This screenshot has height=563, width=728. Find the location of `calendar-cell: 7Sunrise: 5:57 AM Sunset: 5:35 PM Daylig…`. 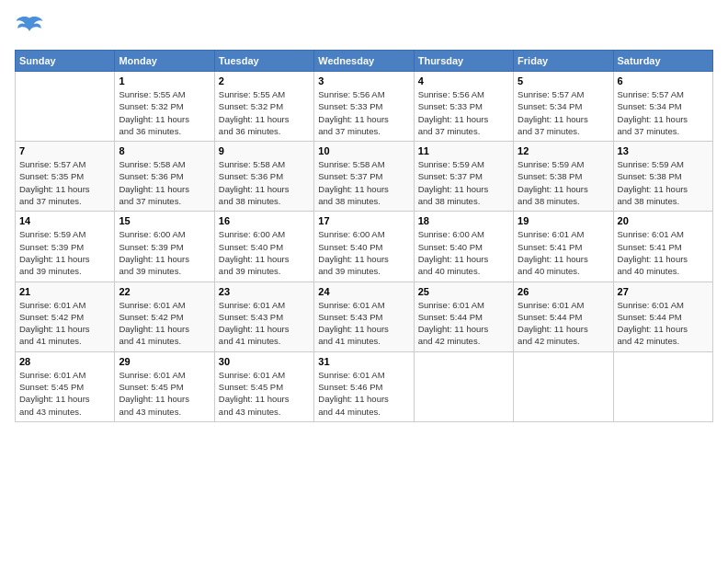

calendar-cell: 7Sunrise: 5:57 AM Sunset: 5:35 PM Daylig… is located at coordinates (65, 177).